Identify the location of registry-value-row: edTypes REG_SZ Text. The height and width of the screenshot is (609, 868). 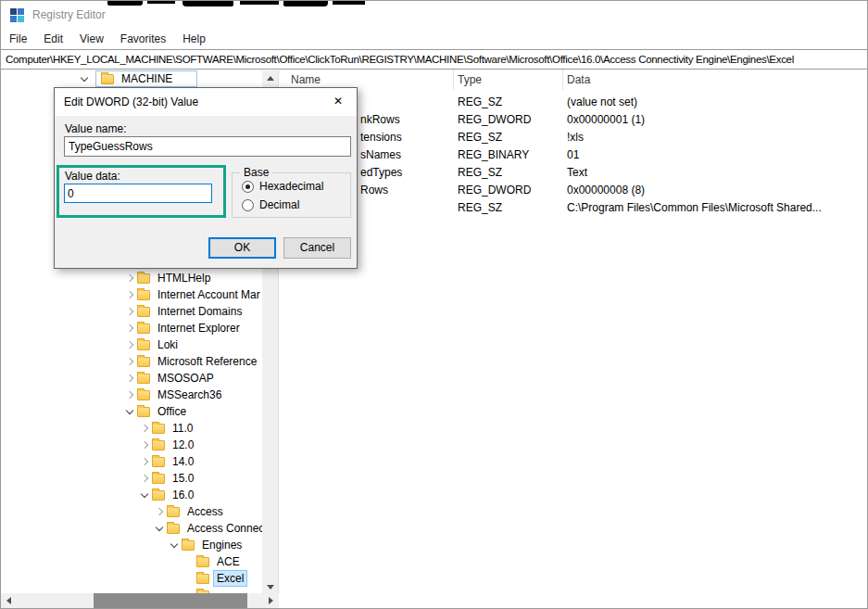
(572, 172).